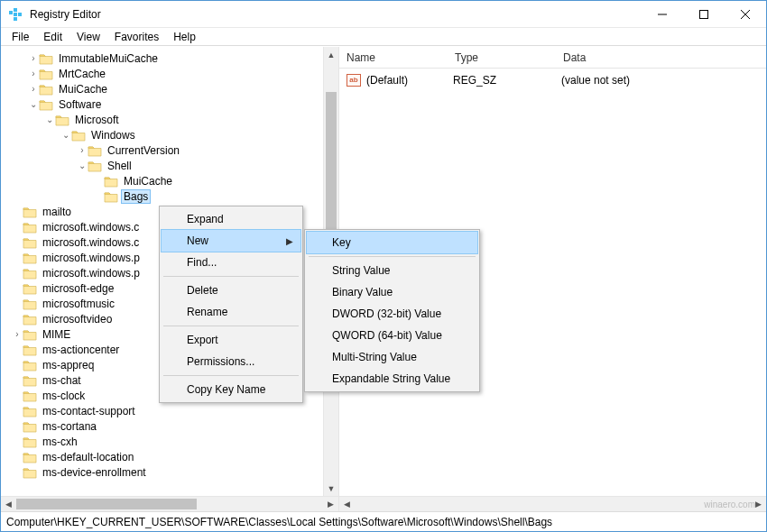 This screenshot has height=532, width=767. I want to click on sub-binary: Binary Value, so click(392, 292).